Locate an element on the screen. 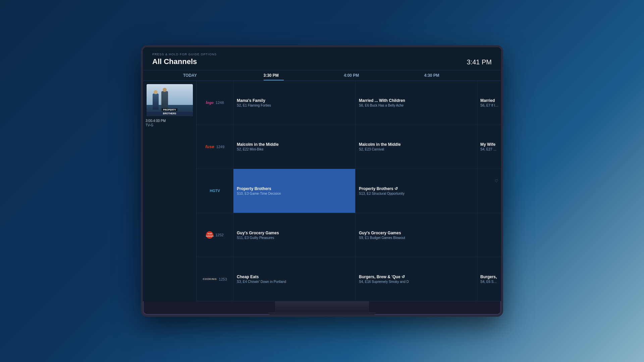 Image resolution: width=644 pixels, height=362 pixels. show-rating: TV-G is located at coordinates (170, 125).